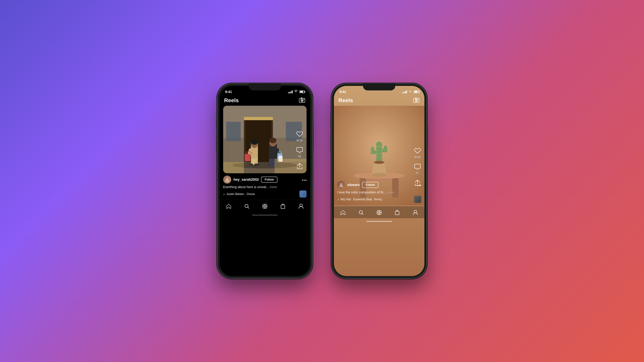 The height and width of the screenshot is (362, 644). Describe the element at coordinates (410, 92) in the screenshot. I see `phone2-status-icons` at that location.